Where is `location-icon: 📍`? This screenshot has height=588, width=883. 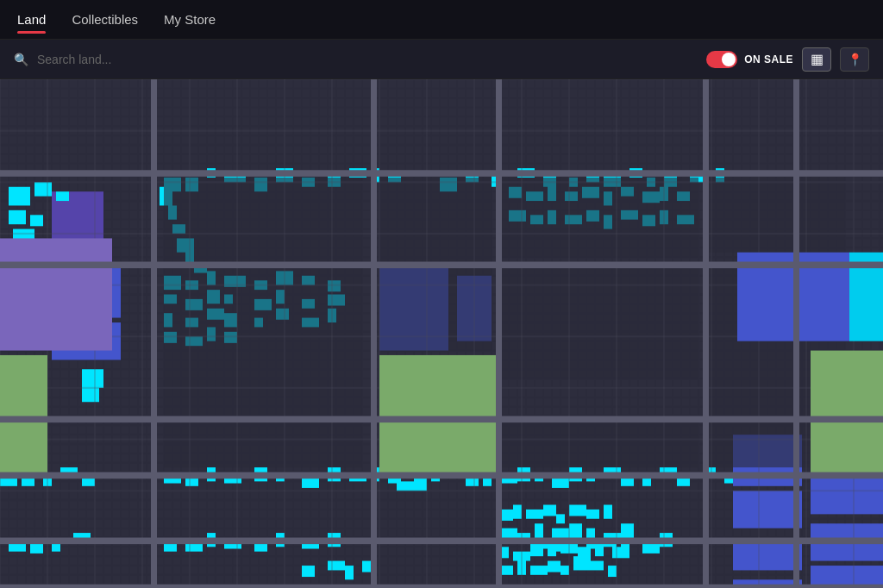 location-icon: 📍 is located at coordinates (855, 59).